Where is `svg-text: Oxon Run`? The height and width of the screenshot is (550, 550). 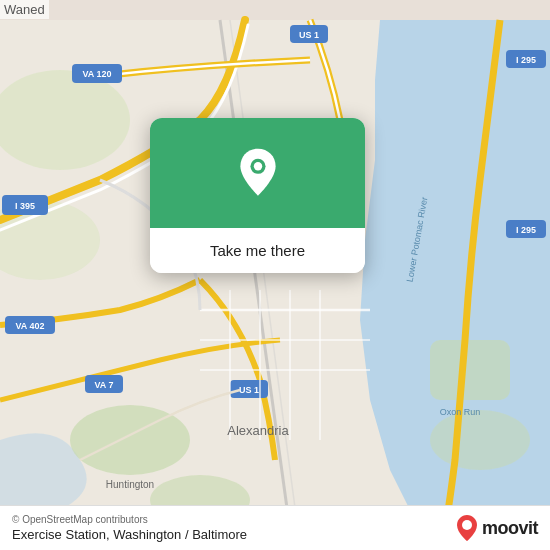
svg-text: Oxon Run is located at coordinates (460, 412).